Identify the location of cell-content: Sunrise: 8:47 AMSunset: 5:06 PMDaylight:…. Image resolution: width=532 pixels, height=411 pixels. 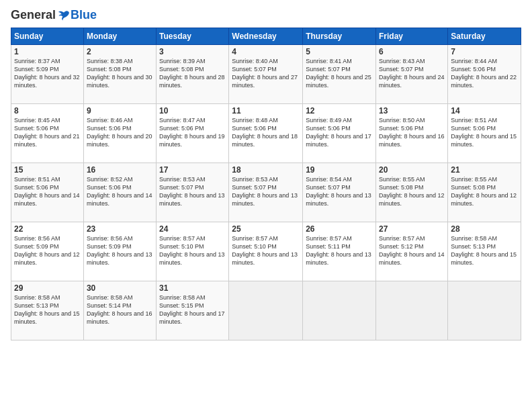
(192, 133).